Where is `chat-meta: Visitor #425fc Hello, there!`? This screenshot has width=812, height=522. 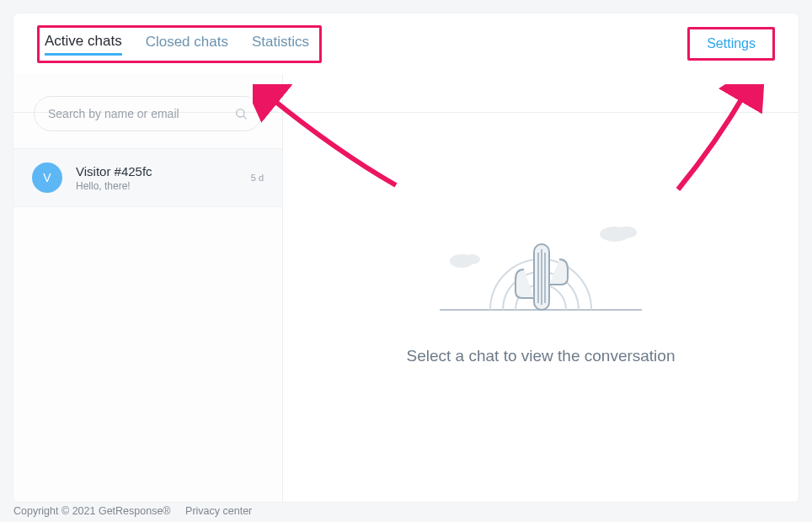
chat-meta: Visitor #425fc Hello, there! is located at coordinates (163, 178).